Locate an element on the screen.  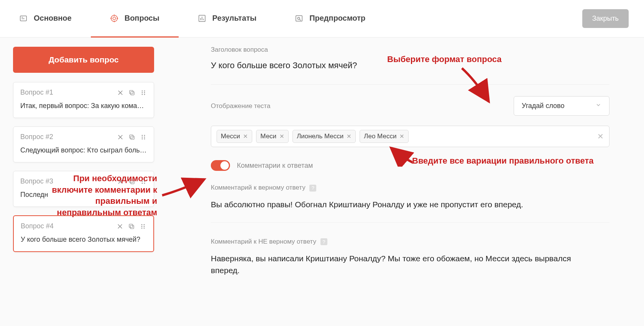
answer-tag: Лионель Месси✕ is located at coordinates (324, 136).